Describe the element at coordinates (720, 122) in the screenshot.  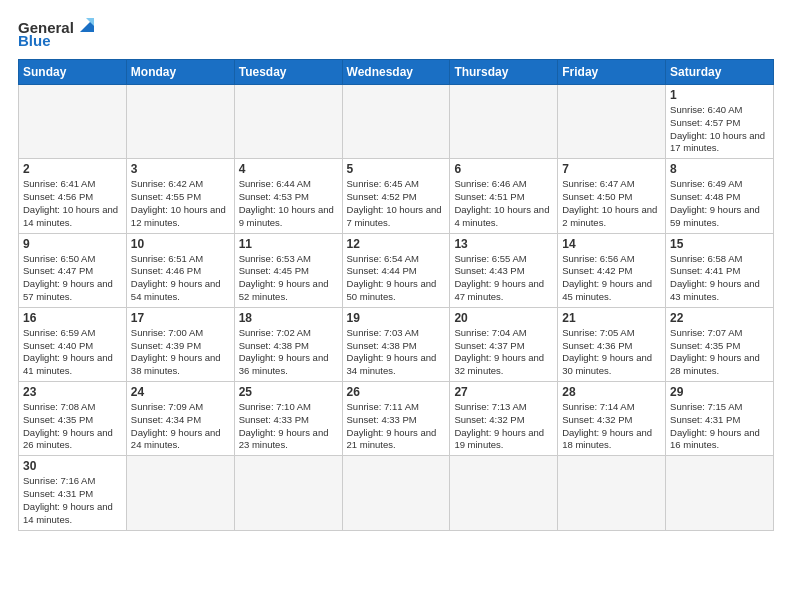
I see `day-cell: 1Sunrise: 6:40 AM Sunset: 4:57 PM Daylig…` at that location.